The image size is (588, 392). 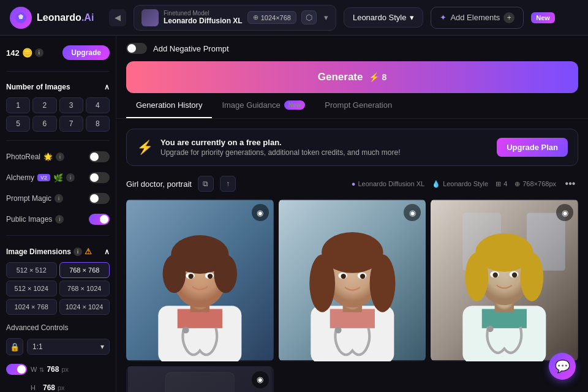 What do you see at coordinates (309, 17) in the screenshot?
I see `model-type-icon: ⬡` at bounding box center [309, 17].